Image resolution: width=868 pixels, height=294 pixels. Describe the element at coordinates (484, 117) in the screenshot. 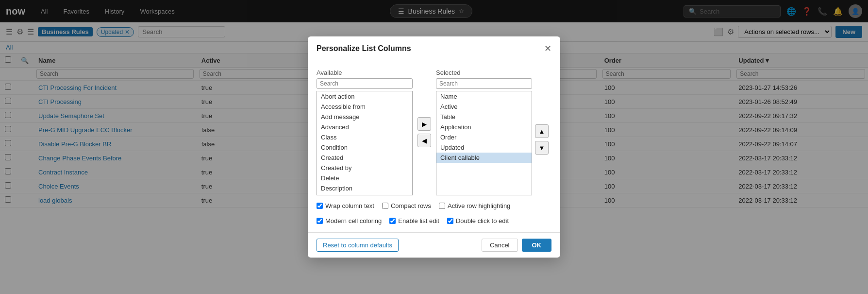

I see `selected-list-item: Table` at that location.